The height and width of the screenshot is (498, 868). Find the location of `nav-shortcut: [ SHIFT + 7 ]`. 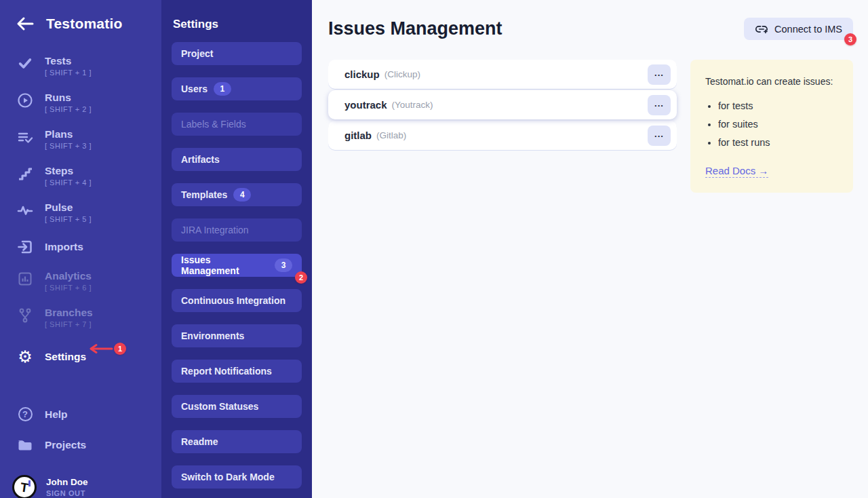

nav-shortcut: [ SHIFT + 7 ] is located at coordinates (69, 324).